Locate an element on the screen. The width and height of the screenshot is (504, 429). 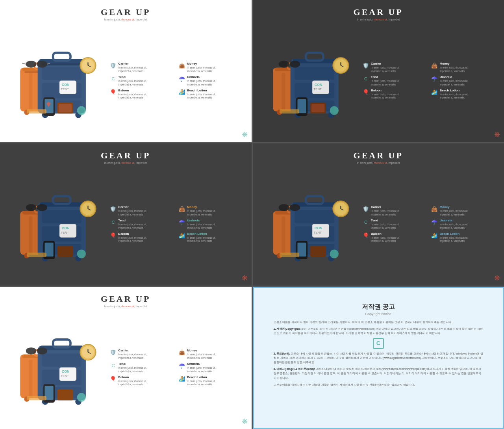
item-tend-1: C Tend In enim justo, rhoncus ut,imperdi… is located at coordinates (143, 81).